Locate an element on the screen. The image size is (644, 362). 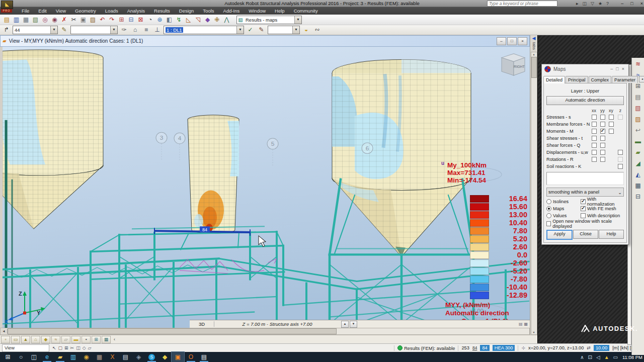
perspective-toggle-icon: ∾ is located at coordinates (317, 30).